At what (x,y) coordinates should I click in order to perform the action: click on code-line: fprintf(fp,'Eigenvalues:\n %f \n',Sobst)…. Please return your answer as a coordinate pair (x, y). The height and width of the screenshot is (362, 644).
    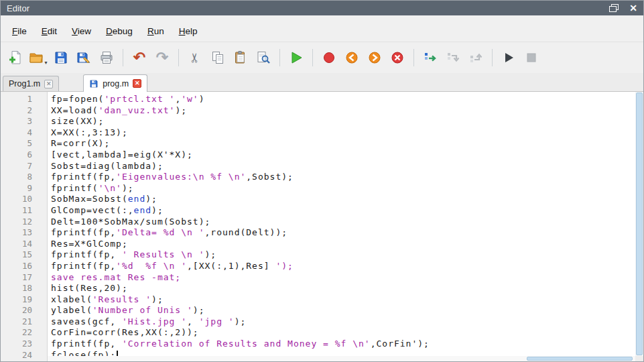
    Looking at the image, I should click on (347, 177).